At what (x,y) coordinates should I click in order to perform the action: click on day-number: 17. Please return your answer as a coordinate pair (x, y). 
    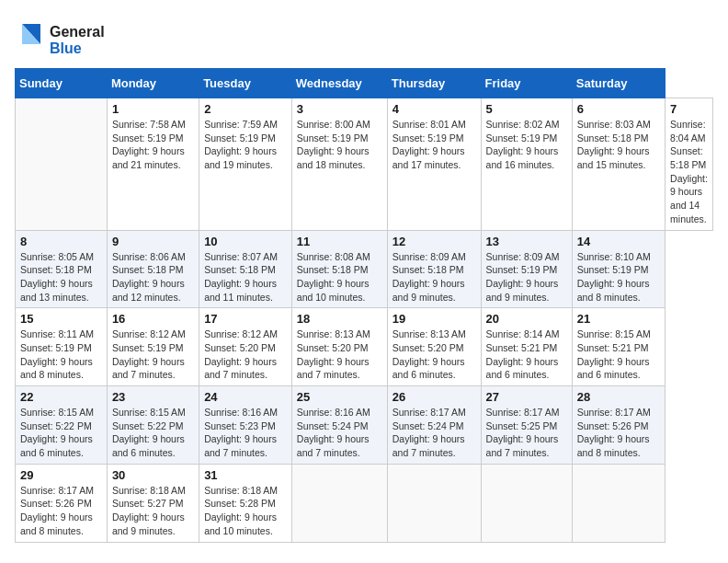
    Looking at the image, I should click on (245, 318).